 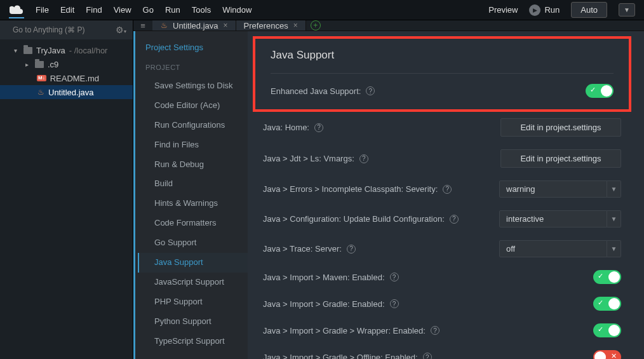 What do you see at coordinates (192, 184) in the screenshot?
I see `psb-build: Build` at bounding box center [192, 184].